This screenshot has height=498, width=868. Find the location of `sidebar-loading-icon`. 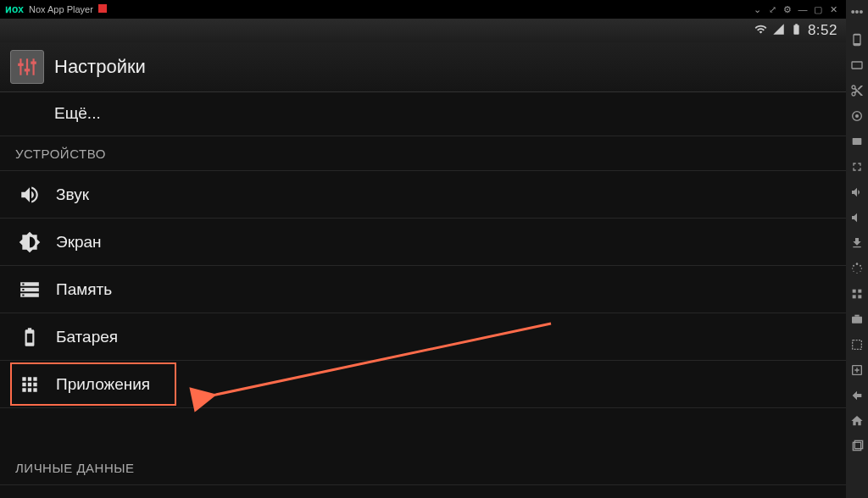

sidebar-loading-icon is located at coordinates (857, 268).